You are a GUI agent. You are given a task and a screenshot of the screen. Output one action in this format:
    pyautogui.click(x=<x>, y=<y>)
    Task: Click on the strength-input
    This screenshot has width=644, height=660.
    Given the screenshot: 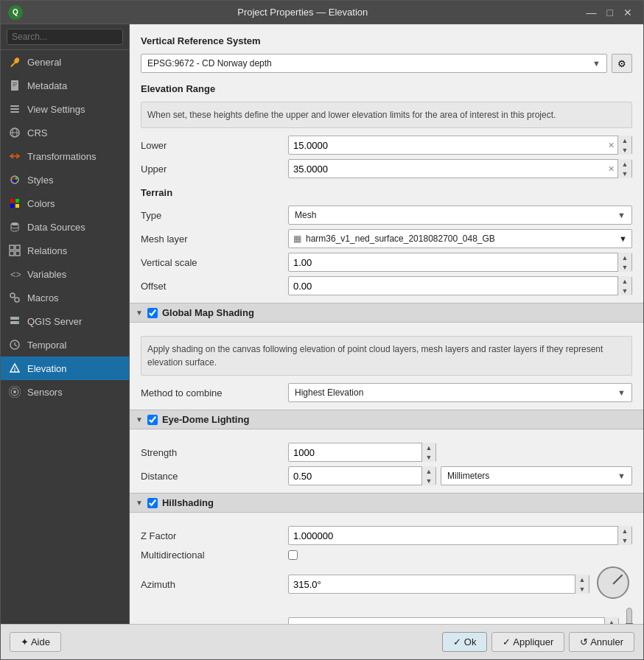 What is the action you would take?
    pyautogui.click(x=355, y=452)
    